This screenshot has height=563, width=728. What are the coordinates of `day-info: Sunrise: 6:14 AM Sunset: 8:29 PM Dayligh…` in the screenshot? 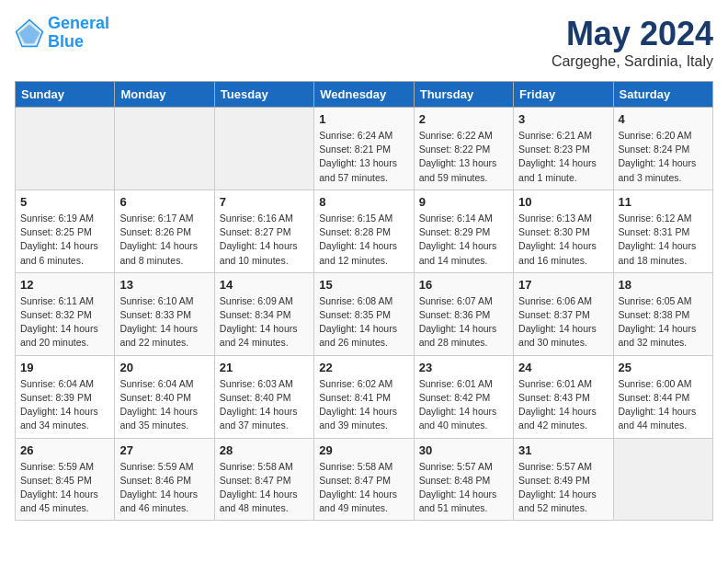 It's located at (463, 239).